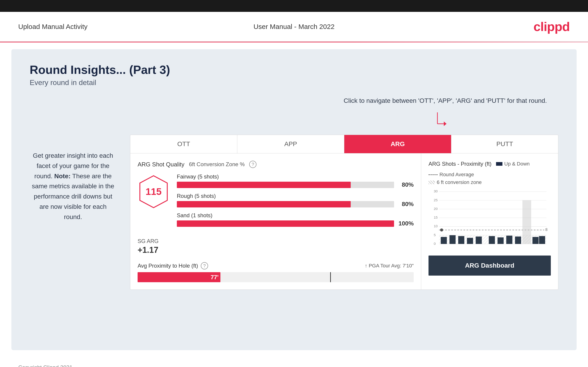 This screenshot has width=588, height=367. I want to click on tab-putt: PUTT, so click(505, 144).